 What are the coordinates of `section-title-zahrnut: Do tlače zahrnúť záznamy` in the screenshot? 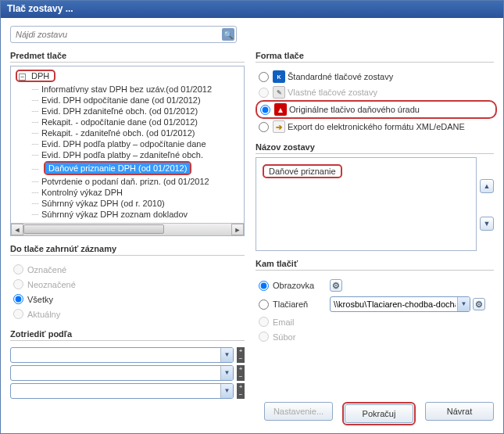 It's located at (127, 250).